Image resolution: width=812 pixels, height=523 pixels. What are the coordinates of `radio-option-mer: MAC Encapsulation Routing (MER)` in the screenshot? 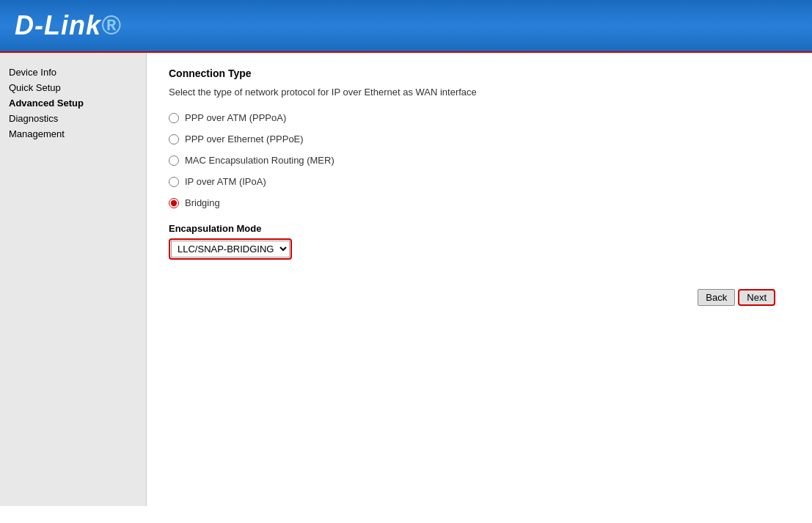 It's located at (480, 160).